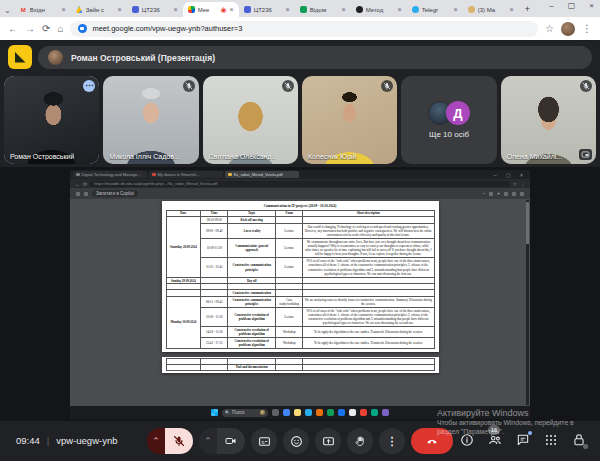  Describe the element at coordinates (498, 194) in the screenshot. I see `pdf-zoom-in-icon: +` at that location.